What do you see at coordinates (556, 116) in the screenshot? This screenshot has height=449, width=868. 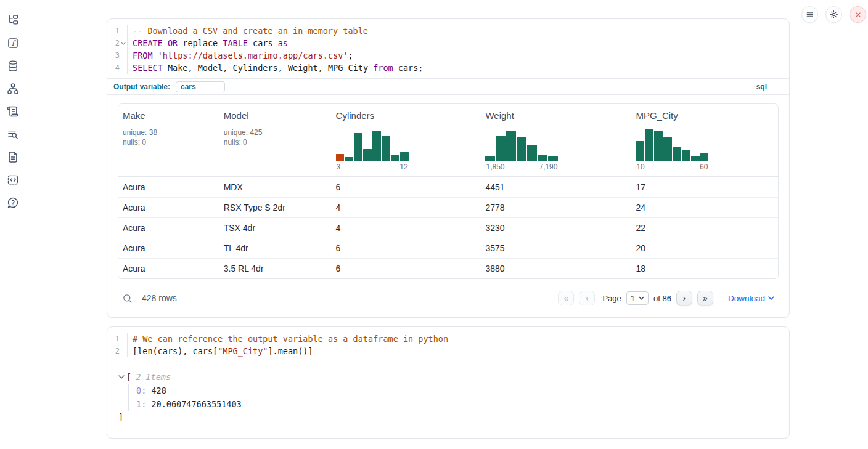 I see `column-name: Weight` at bounding box center [556, 116].